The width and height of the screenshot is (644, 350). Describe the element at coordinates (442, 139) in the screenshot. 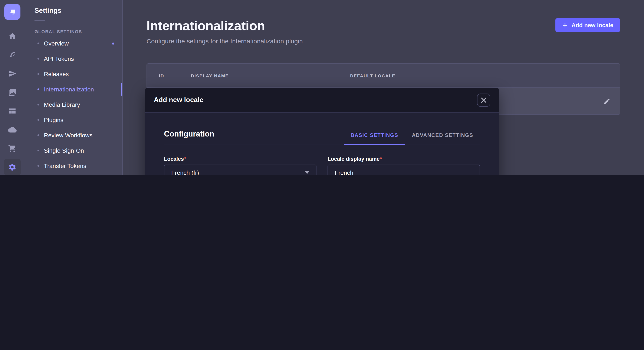

I see `tab-advanced-settings: ADVANCED SETTINGS` at that location.